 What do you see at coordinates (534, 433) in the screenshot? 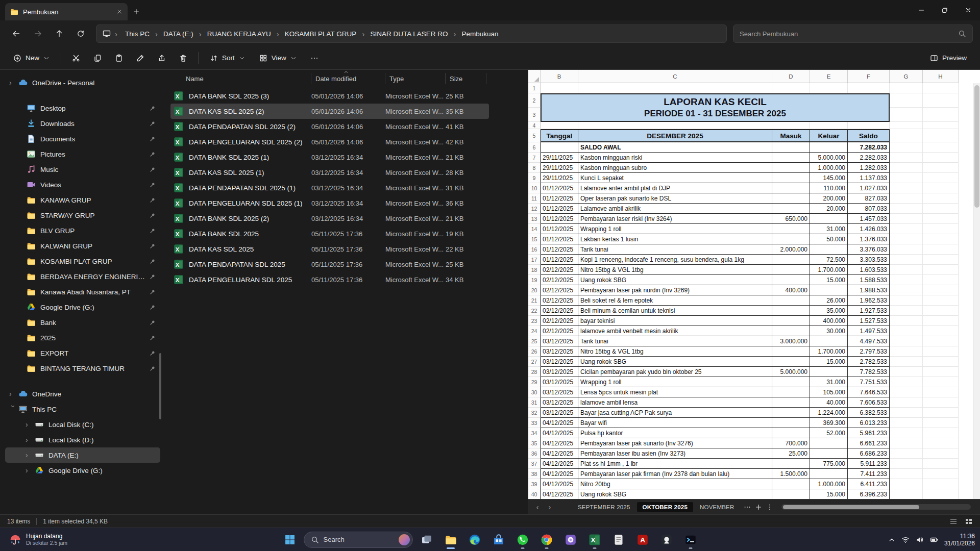
I see `row-number: 34` at bounding box center [534, 433].